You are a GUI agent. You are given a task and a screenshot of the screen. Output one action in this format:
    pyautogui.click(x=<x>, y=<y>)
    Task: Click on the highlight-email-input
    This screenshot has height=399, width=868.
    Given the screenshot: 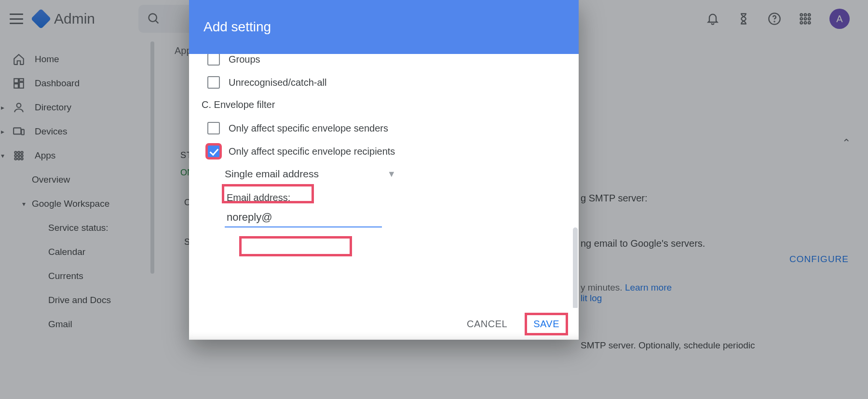 What is the action you would take?
    pyautogui.click(x=296, y=246)
    